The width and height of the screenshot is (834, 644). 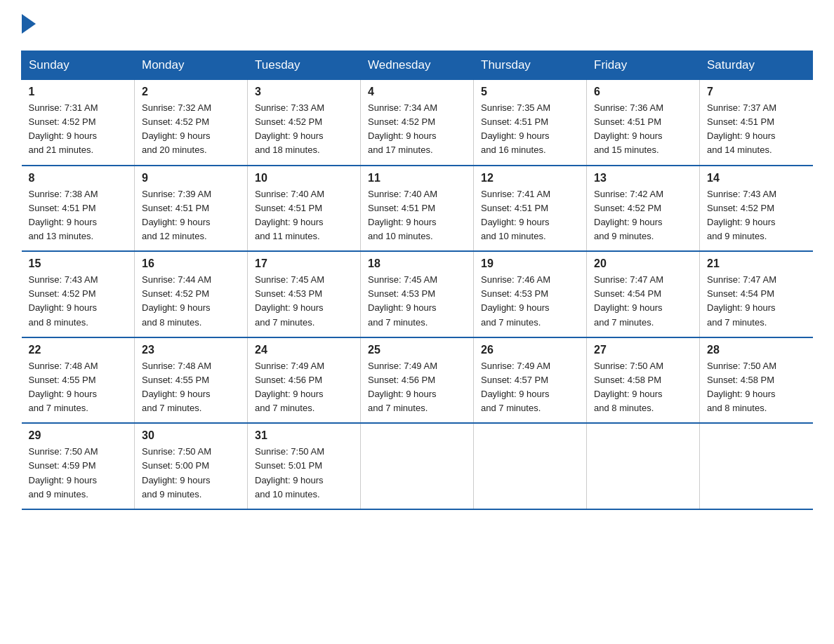 I want to click on weekday-header-row: SundayMondayTuesdayWednesdayThursdayFrid…, so click(x=417, y=66).